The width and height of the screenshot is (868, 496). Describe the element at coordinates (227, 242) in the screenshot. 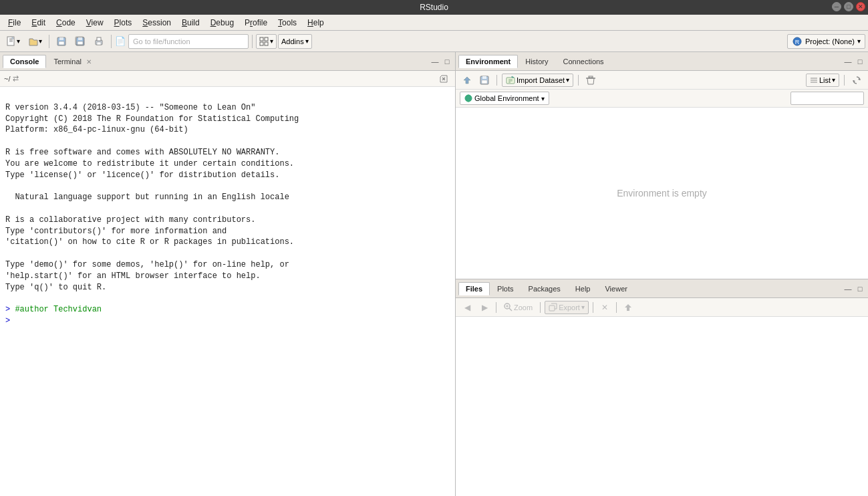

I see `console-line: 'citation()' on how to cite R or R packa…` at that location.